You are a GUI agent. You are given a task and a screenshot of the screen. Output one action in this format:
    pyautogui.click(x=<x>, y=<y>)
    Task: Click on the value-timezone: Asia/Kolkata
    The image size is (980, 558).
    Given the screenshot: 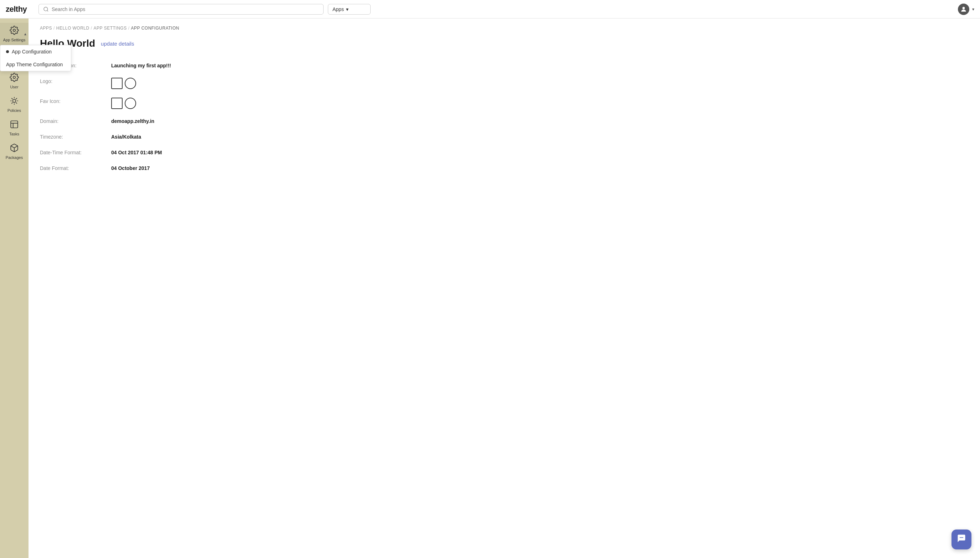 What is the action you would take?
    pyautogui.click(x=540, y=137)
    